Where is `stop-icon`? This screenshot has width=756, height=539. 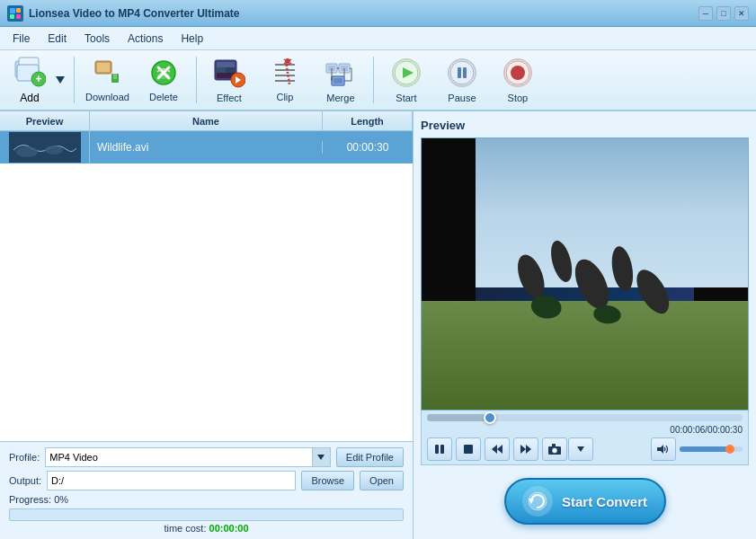
stop-icon is located at coordinates (518, 73).